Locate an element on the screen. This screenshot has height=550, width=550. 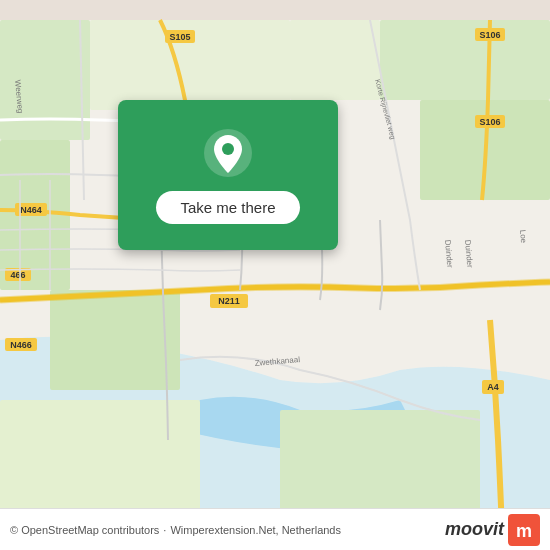
location-card: Take me there is located at coordinates (228, 175).